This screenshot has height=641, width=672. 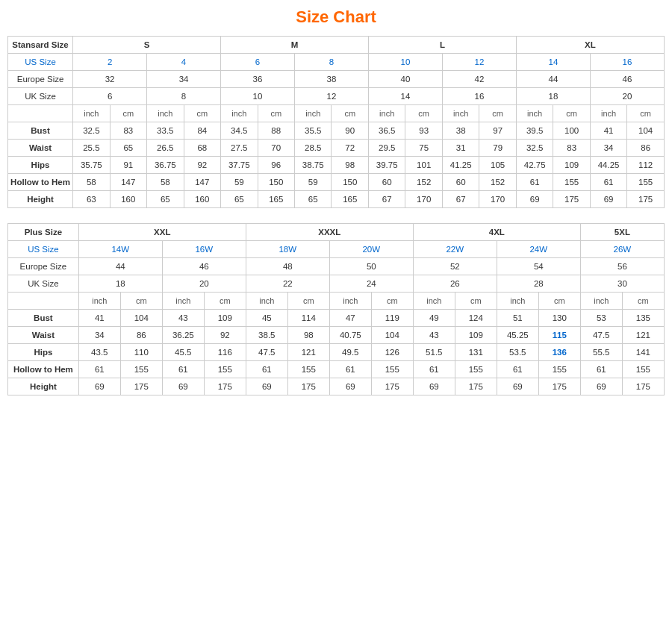 I want to click on plus-us-size-label: US Size, so click(x=43, y=249).